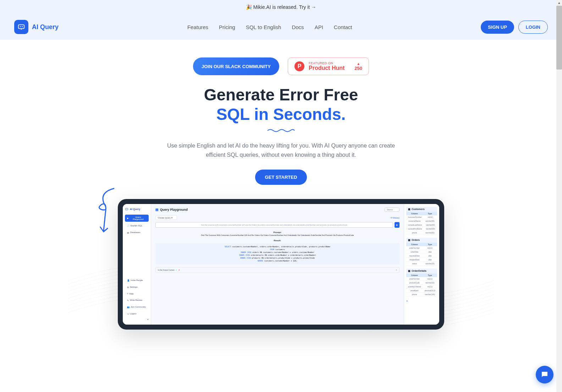 The width and height of the screenshot is (562, 392). Describe the element at coordinates (131, 294) in the screenshot. I see `sidebar-item-label: Help` at that location.